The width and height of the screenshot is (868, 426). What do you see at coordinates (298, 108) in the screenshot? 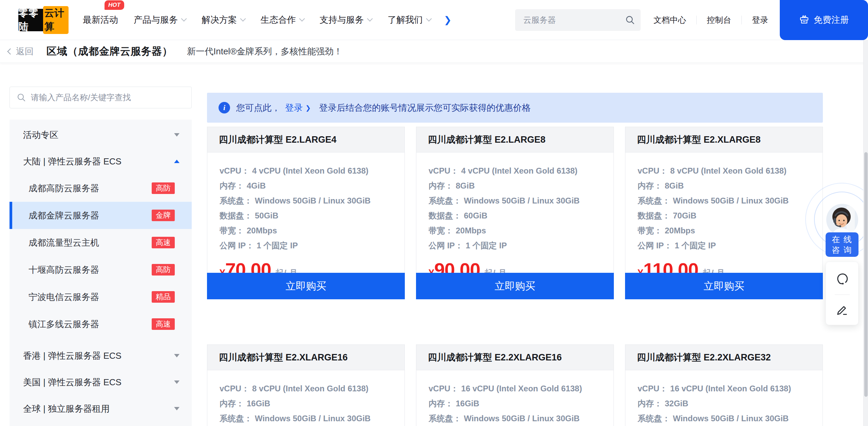
I see `login-link: 登录 ❯` at bounding box center [298, 108].